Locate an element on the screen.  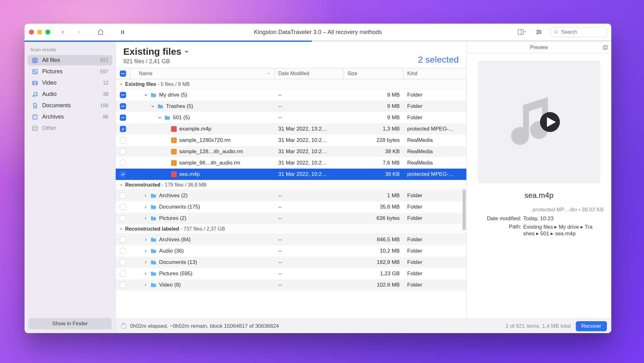
recover-button: Recover is located at coordinates (591, 326).